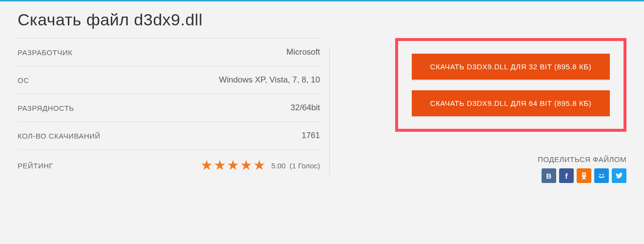 Image resolution: width=644 pixels, height=244 pixels. Describe the element at coordinates (619, 176) in the screenshot. I see `share-twitter-icon` at that location.